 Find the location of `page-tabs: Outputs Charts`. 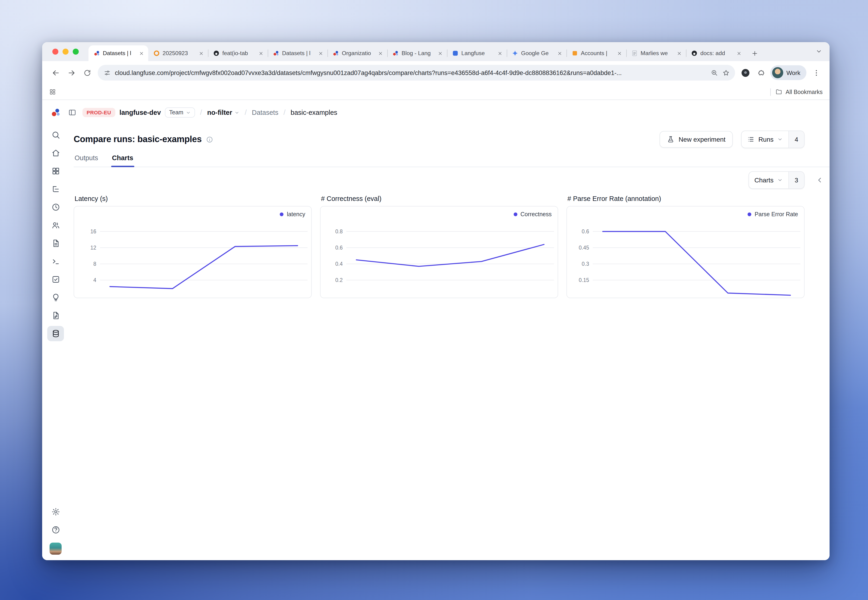

page-tabs: Outputs Charts is located at coordinates (452, 161).